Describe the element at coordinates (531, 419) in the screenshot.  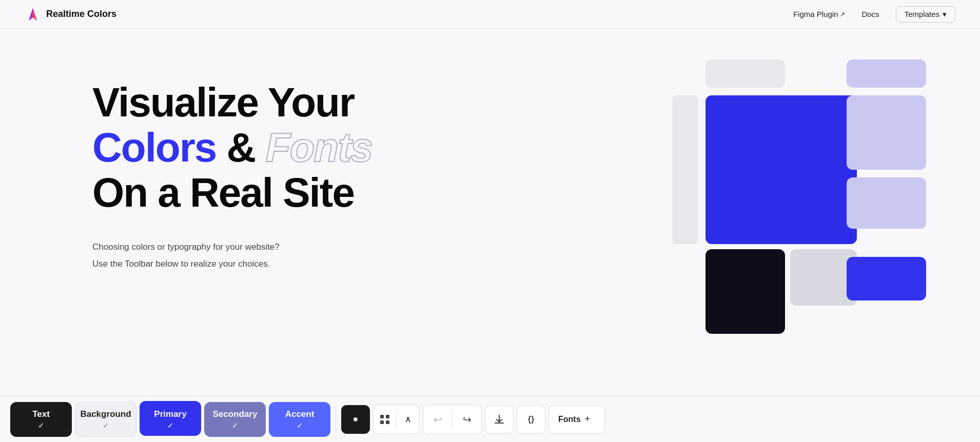
I see `code-button: {}` at that location.